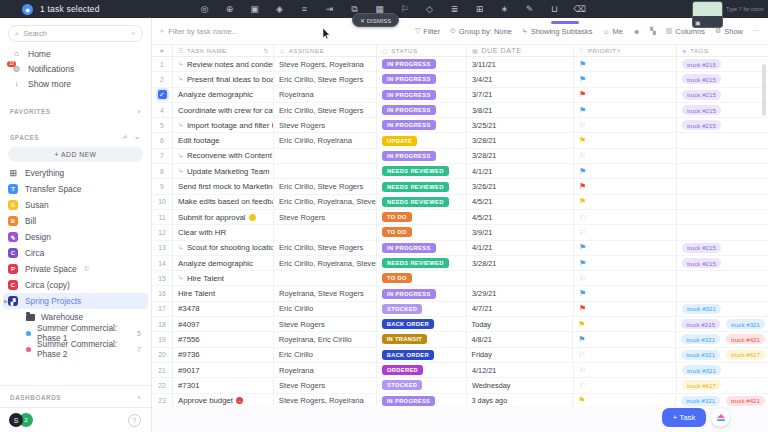 This screenshot has width=768, height=432. Describe the element at coordinates (222, 217) in the screenshot. I see `task-name-cell: Submit for approval` at that location.